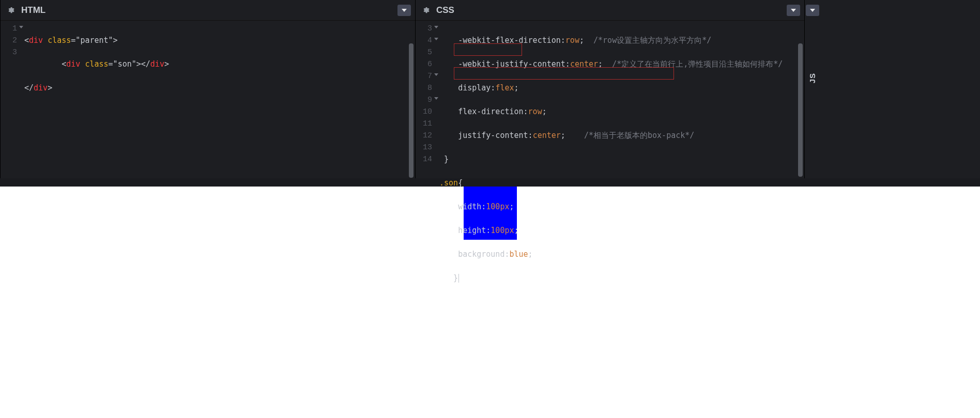 The width and height of the screenshot is (980, 418). What do you see at coordinates (33, 10) in the screenshot?
I see `panel-title-html: HTML` at bounding box center [33, 10].